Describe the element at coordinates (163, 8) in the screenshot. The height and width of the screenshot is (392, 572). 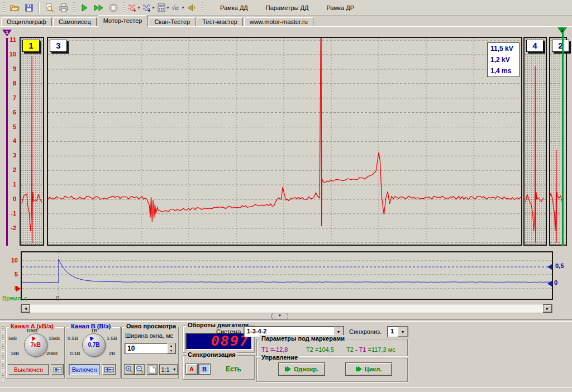
I see `calculator-button: ▾` at that location.